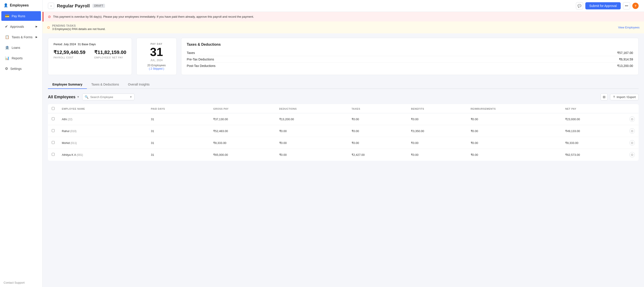  What do you see at coordinates (632, 109) in the screenshot?
I see `col-actions` at bounding box center [632, 109].